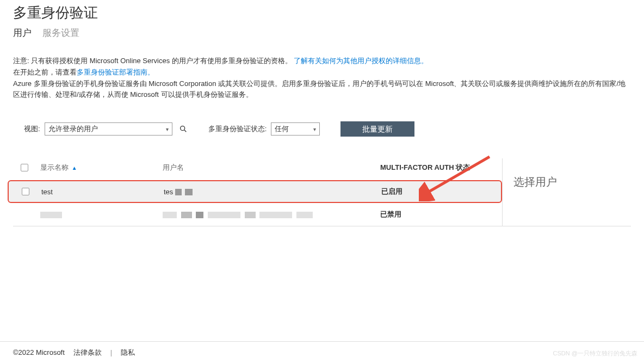 The width and height of the screenshot is (644, 363). What do you see at coordinates (101, 214) in the screenshot?
I see `cell-display-name` at bounding box center [101, 214].